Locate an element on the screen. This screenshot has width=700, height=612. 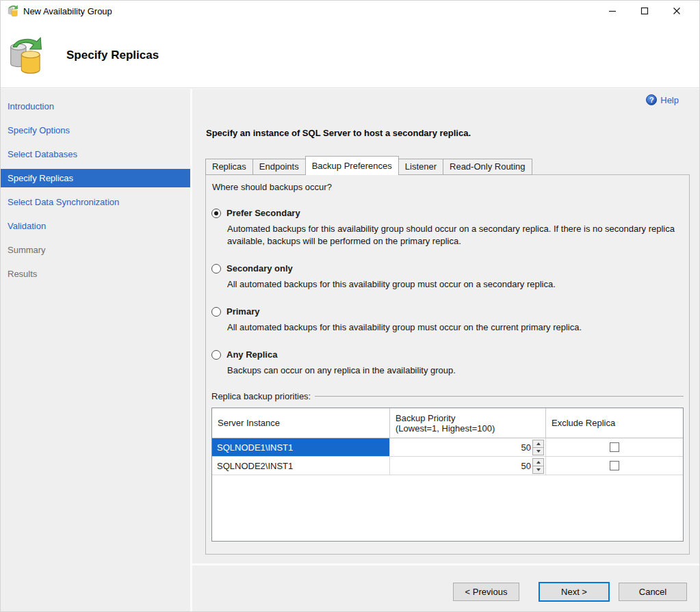
option-primary: Primary All automated backups for this a… is located at coordinates (448, 320).